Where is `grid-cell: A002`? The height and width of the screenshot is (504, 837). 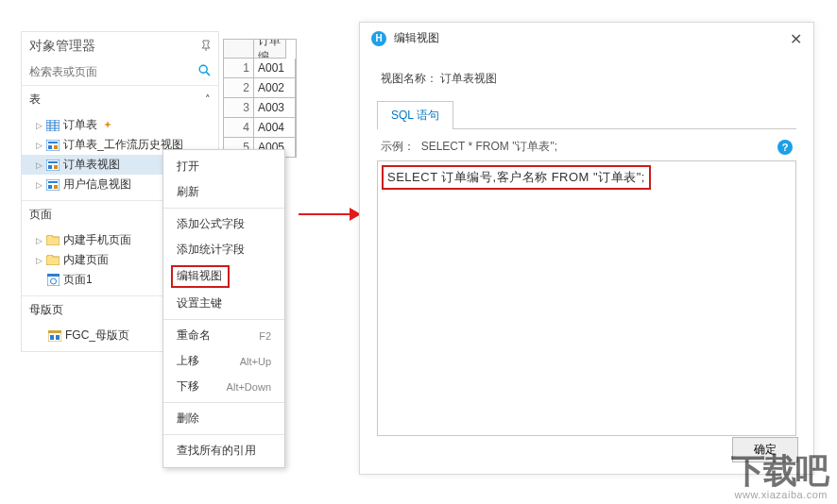
grid-cell: A002 is located at coordinates (275, 89).